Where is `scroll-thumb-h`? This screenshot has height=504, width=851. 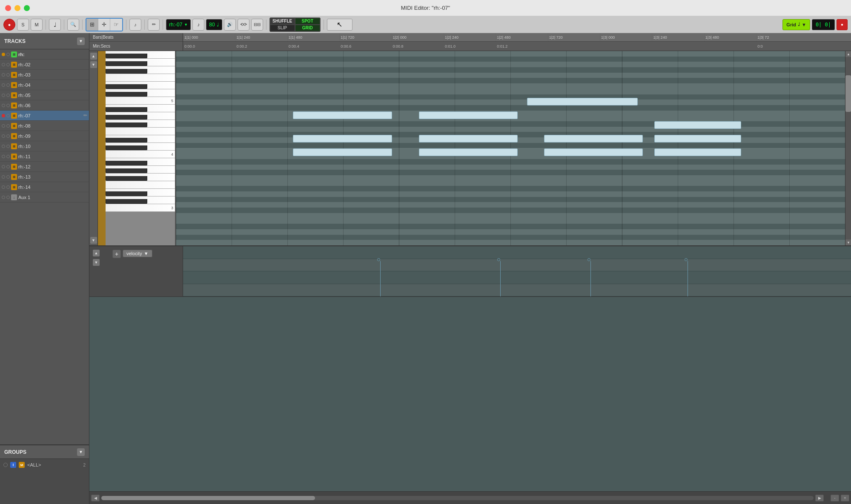 scroll-thumb-h is located at coordinates (208, 498).